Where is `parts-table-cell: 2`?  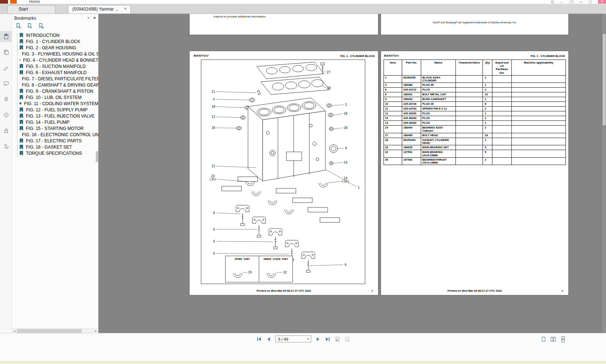
parts-table-cell: 2 is located at coordinates (488, 161).